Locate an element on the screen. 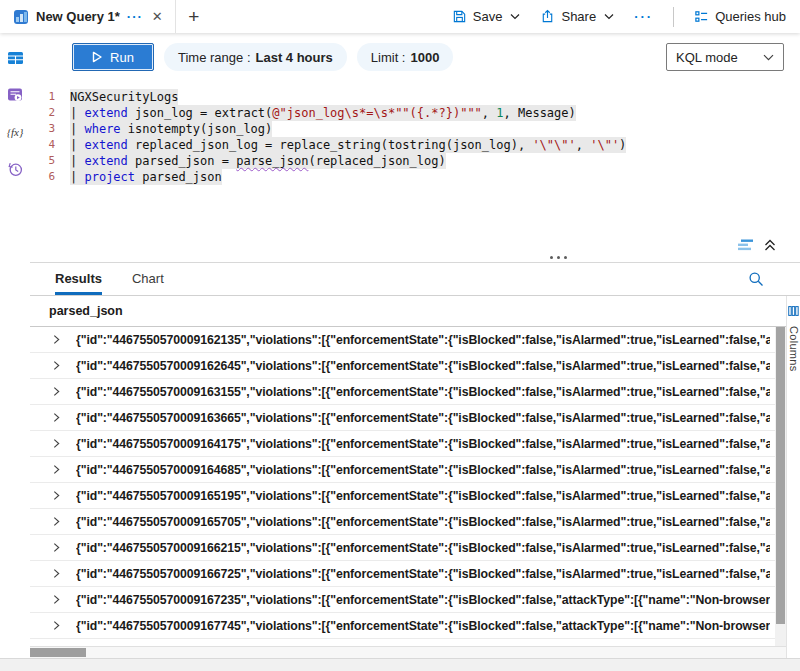 This screenshot has height=671, width=800. table-row: {"id":"4467550570009165705","violations"… is located at coordinates (408, 522).